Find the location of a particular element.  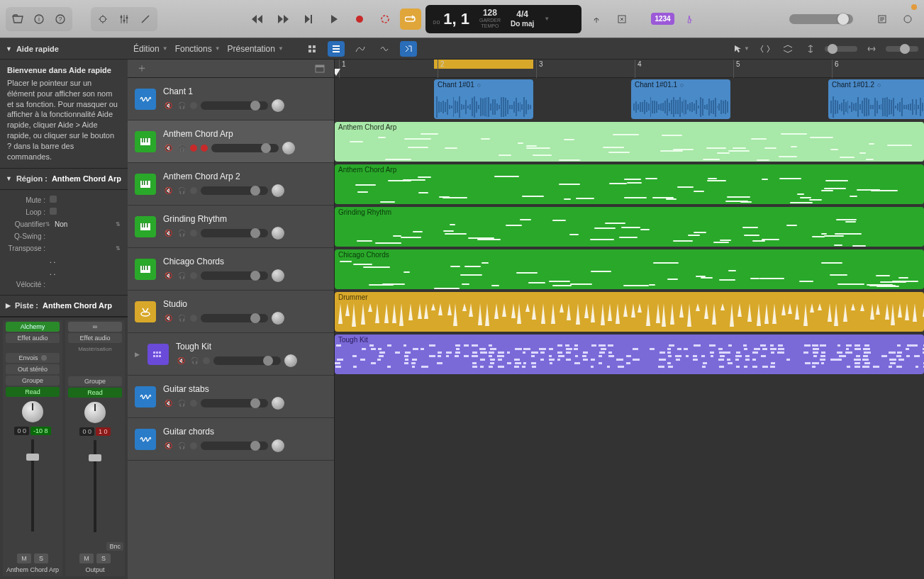

audio-fx-slot: Effet audio is located at coordinates (95, 338).